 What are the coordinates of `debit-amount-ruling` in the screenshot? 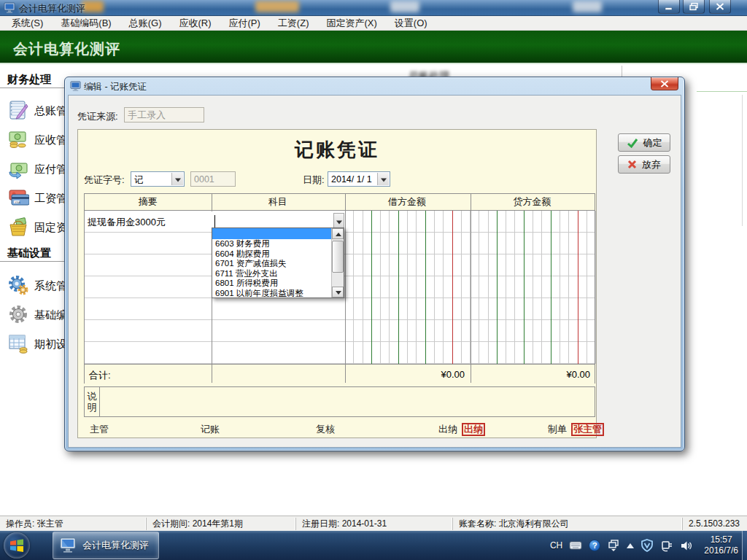 It's located at (408, 287).